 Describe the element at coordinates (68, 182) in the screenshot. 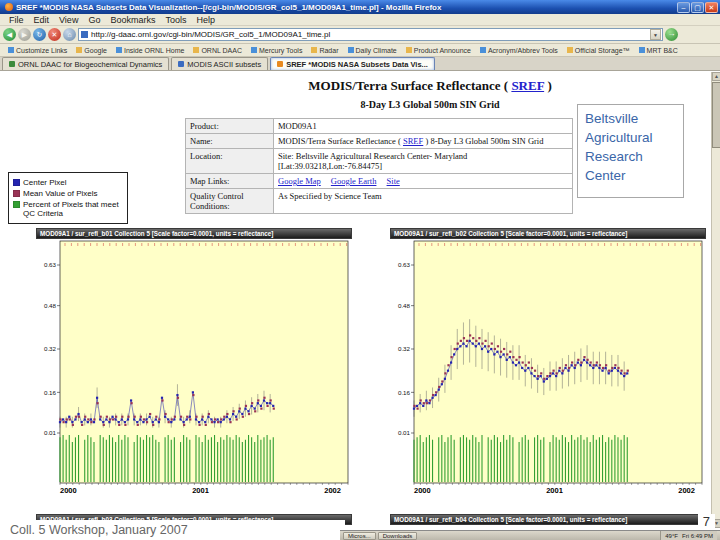

I see `legend-item: Center Pixel` at that location.